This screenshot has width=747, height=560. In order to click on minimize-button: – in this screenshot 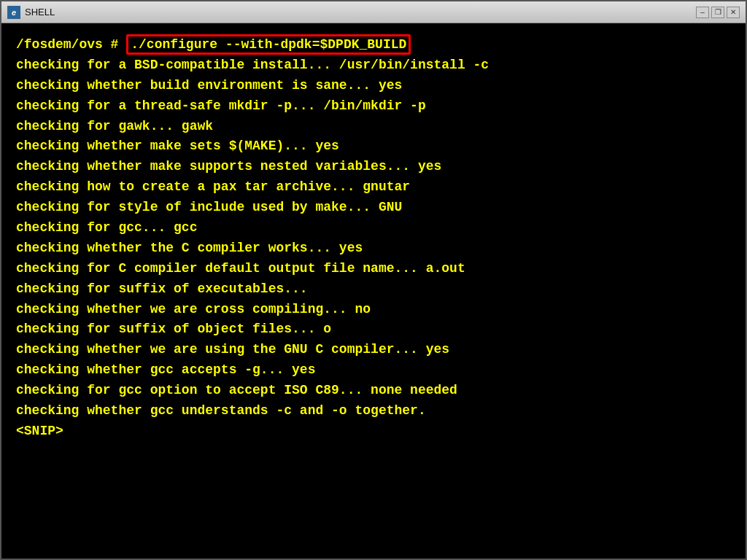, I will do `click(703, 12)`.